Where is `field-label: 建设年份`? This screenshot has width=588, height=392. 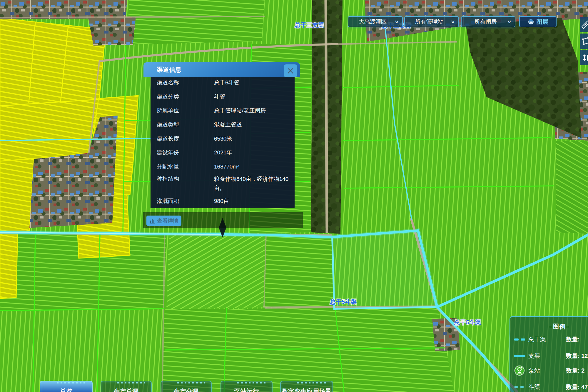
field-label: 建设年份 is located at coordinates (168, 153).